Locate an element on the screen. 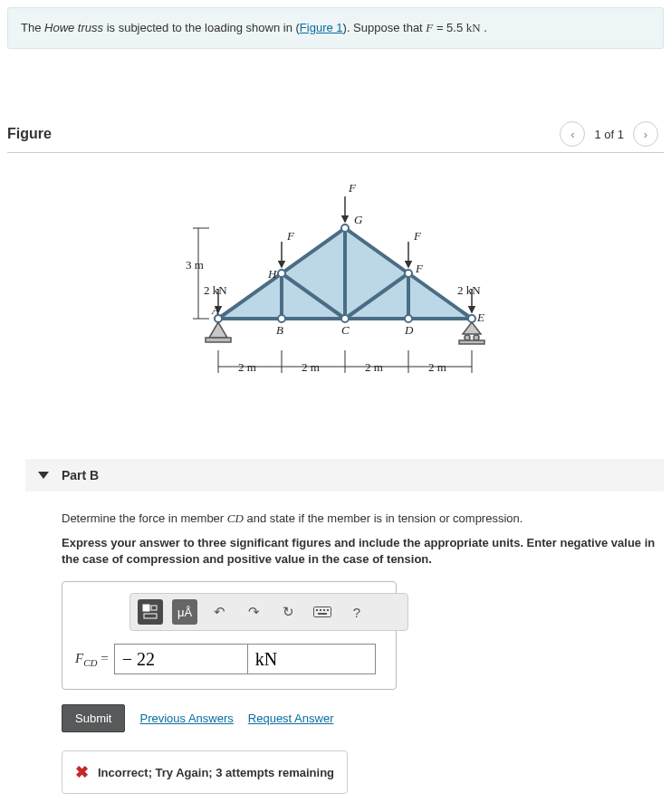  part-title: Part B is located at coordinates (80, 475).